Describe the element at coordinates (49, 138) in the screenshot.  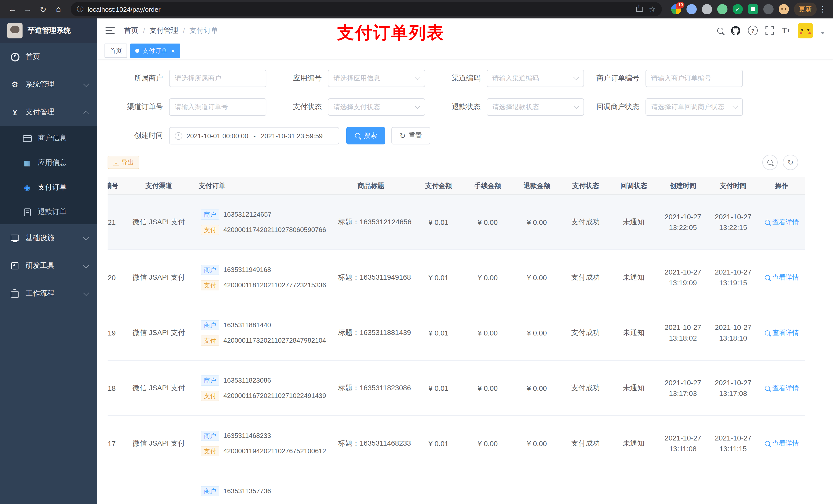
I see `sidebar-item-merchant-info: 商户信息` at that location.